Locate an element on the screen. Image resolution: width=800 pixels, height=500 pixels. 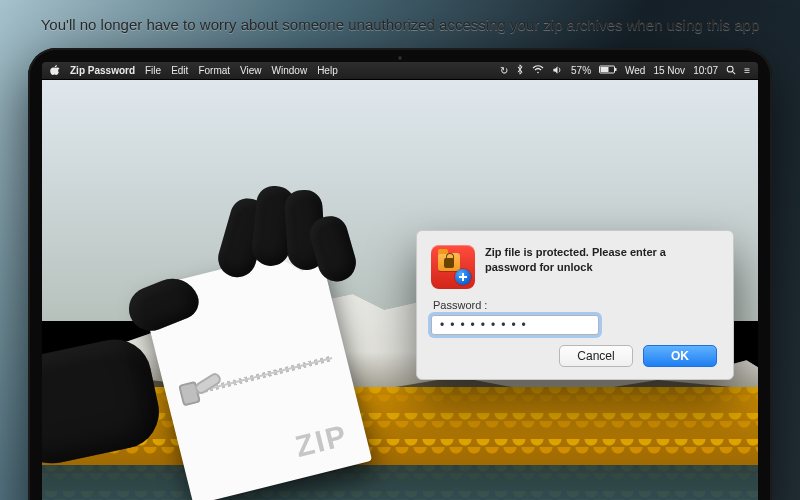
app-icon is located at coordinates (453, 267).